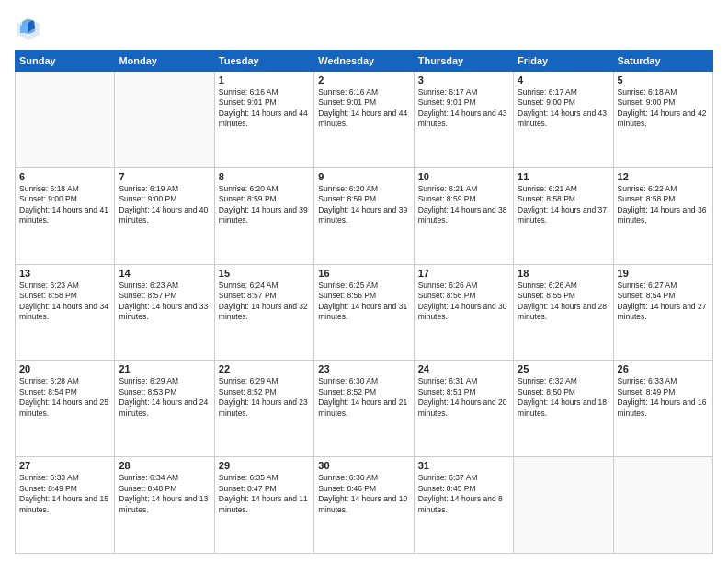 The height and width of the screenshot is (563, 728). What do you see at coordinates (463, 177) in the screenshot?
I see `day-number: 10` at bounding box center [463, 177].